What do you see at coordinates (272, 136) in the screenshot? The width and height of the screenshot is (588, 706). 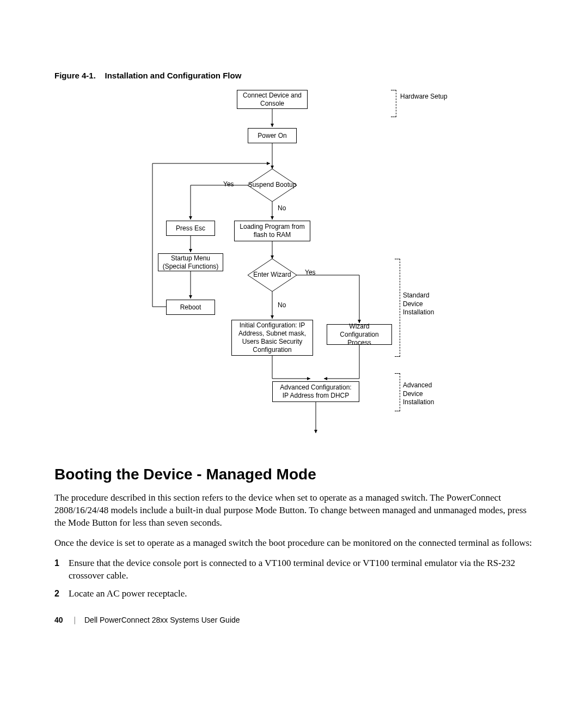 I see `node-power-on: Power On` at bounding box center [272, 136].